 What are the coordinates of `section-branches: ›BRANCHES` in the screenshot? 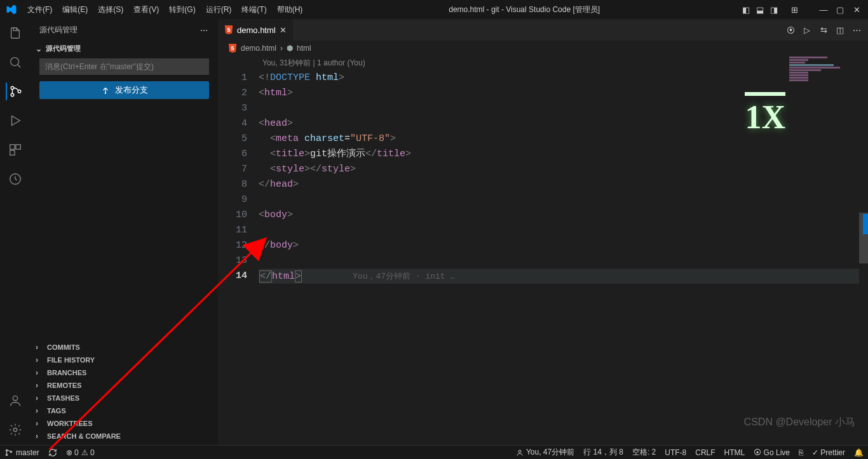 It's located at (125, 373).